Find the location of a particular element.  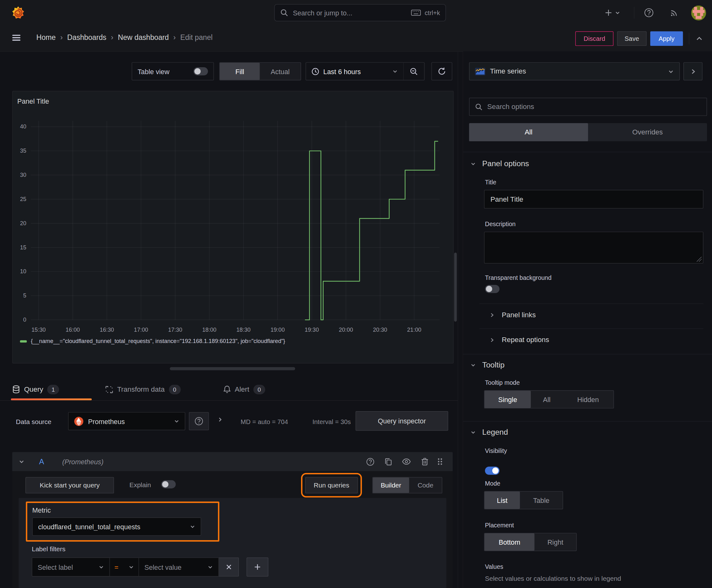

legend-mode-table: Table is located at coordinates (541, 500).